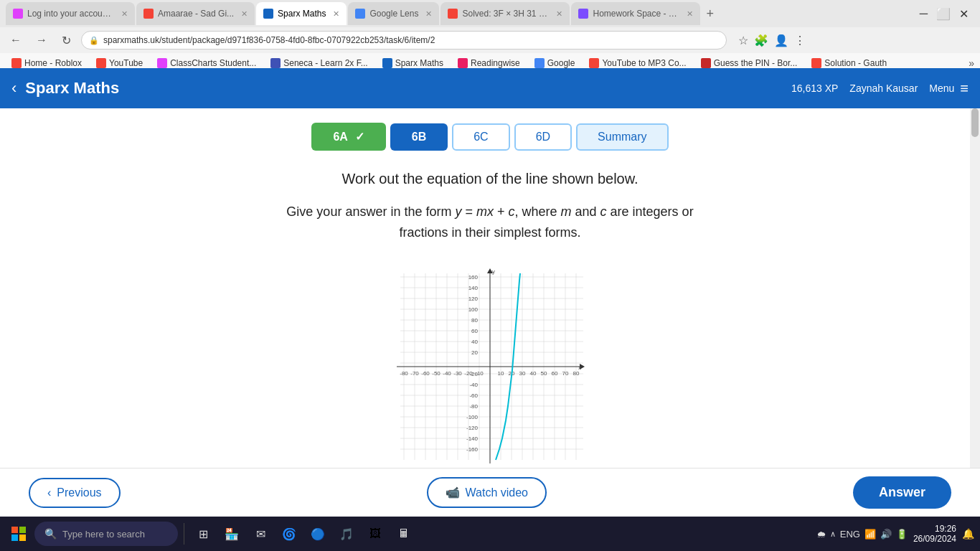 The width and height of the screenshot is (980, 551). What do you see at coordinates (207, 63) in the screenshot?
I see `bookmark-classcharts: ClassCharts Student...` at bounding box center [207, 63].